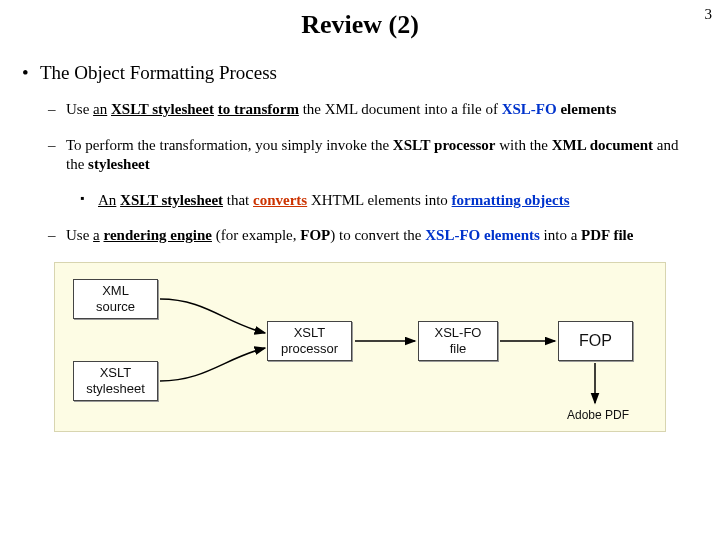  Describe the element at coordinates (238, 200) in the screenshot. I see `t: that` at that location.